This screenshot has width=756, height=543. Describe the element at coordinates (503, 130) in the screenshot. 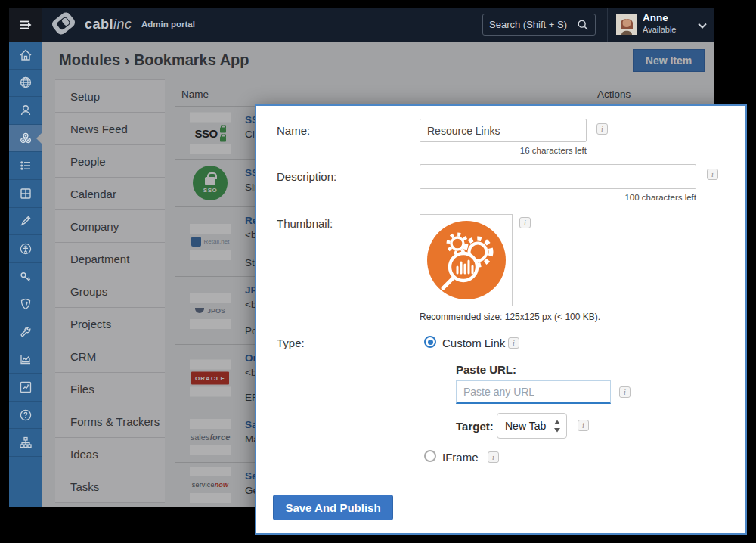

I see `name-input` at that location.